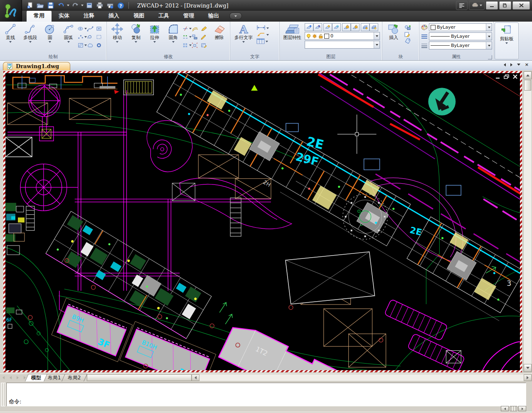  Describe the element at coordinates (68, 38) in the screenshot. I see `arc-button: 圆弧` at that location.